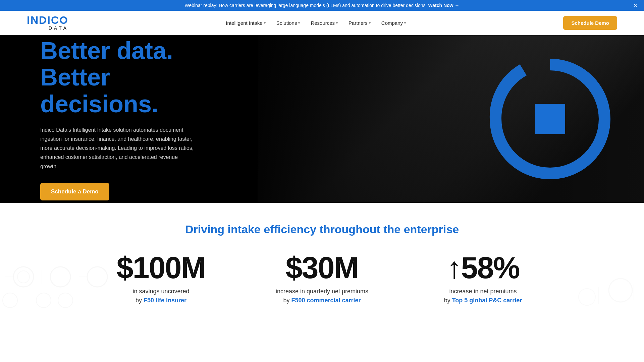 Image resolution: width=644 pixels, height=362 pixels. Describe the element at coordinates (322, 229) in the screenshot. I see `stats-section-title: Driving intake efficiency throughout the…` at that location.